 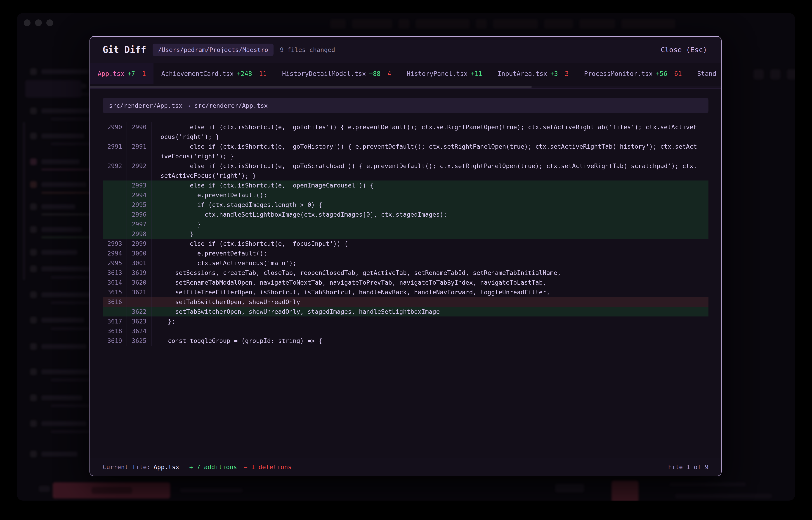 I want to click on tab-deletions: −4, so click(x=387, y=74).